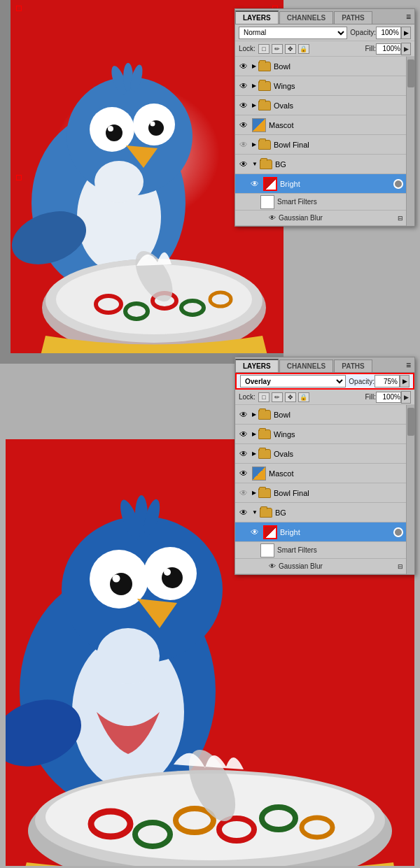 The height and width of the screenshot is (868, 420). I want to click on layer-name-bright-bottom: Bright, so click(335, 532).